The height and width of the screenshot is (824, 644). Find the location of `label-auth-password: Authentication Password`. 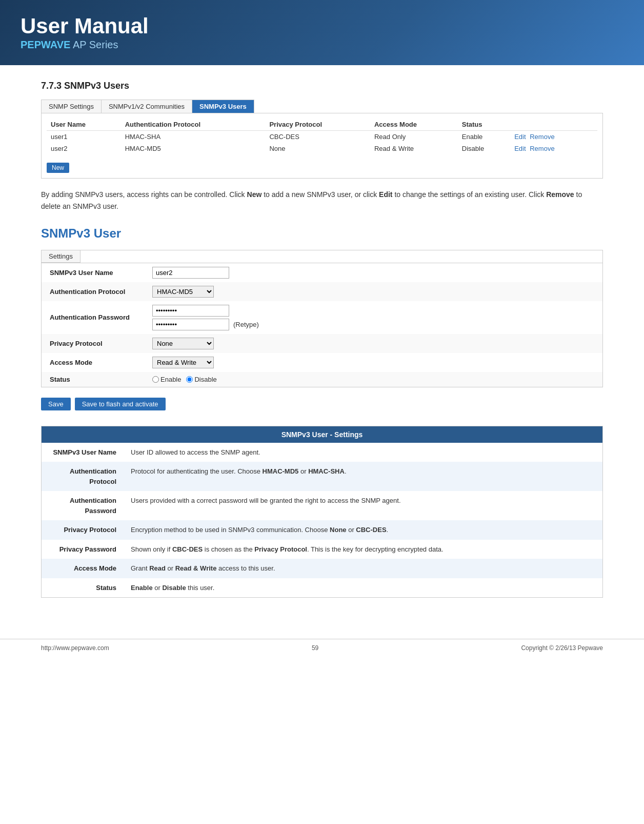

label-auth-password: Authentication Password is located at coordinates (93, 318).